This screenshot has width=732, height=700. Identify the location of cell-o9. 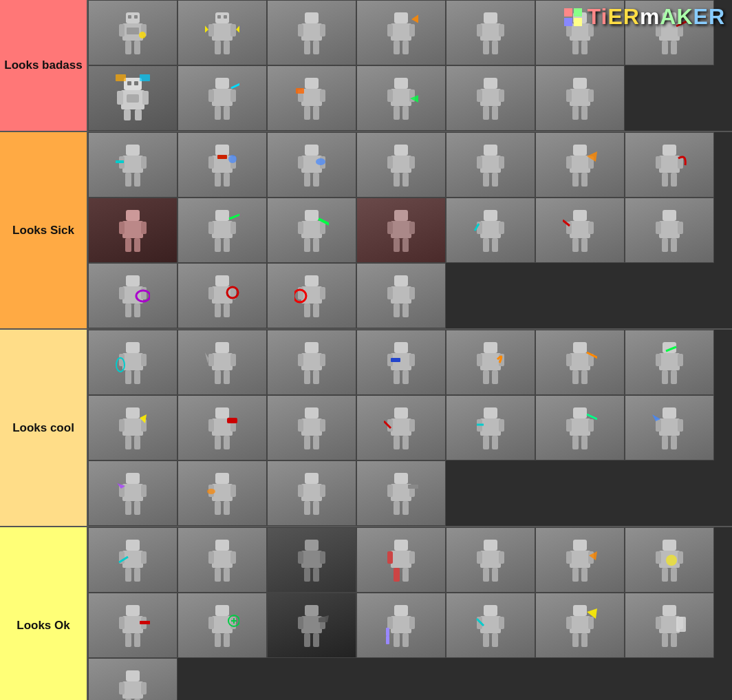
(222, 625).